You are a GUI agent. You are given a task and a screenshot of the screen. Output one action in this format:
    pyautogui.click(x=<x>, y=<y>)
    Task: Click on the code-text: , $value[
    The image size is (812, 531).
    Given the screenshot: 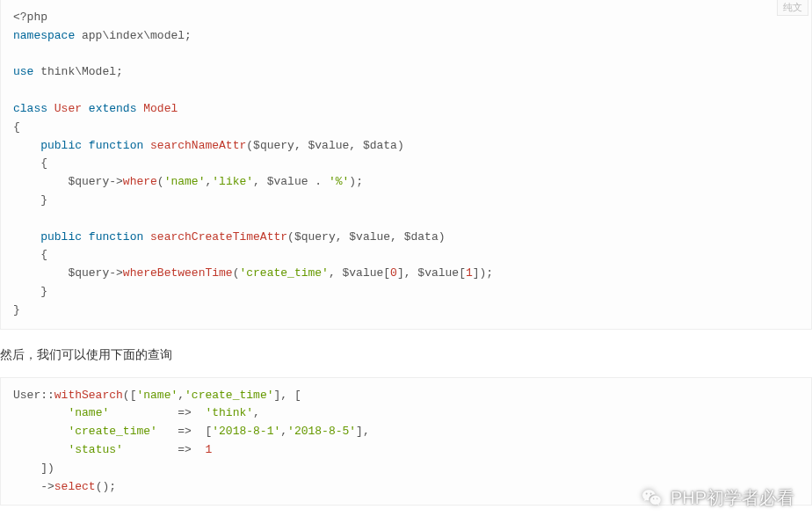 What is the action you would take?
    pyautogui.click(x=359, y=273)
    